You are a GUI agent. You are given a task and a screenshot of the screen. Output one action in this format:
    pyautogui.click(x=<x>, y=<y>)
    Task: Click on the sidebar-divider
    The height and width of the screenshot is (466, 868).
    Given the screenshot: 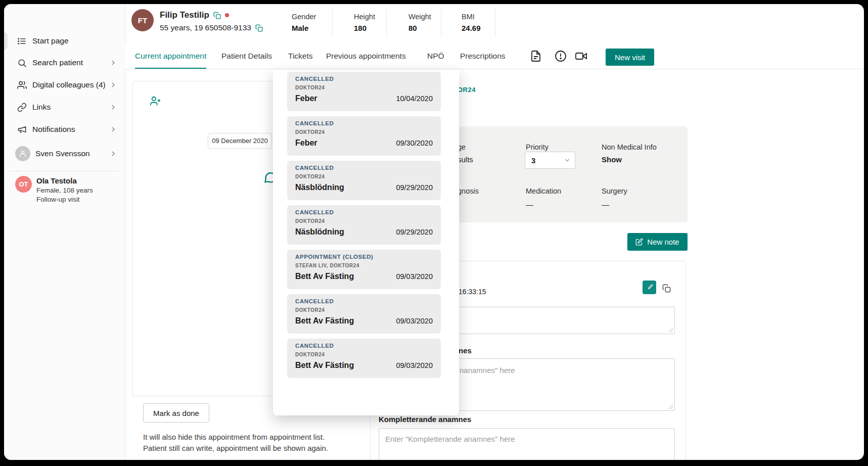 What is the action you would take?
    pyautogui.click(x=65, y=171)
    